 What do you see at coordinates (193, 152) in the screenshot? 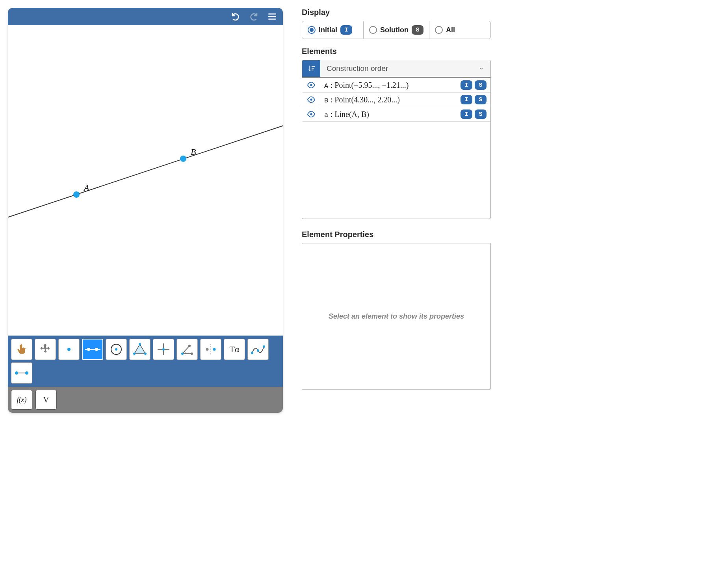
I see `point-label-b: B` at bounding box center [193, 152].